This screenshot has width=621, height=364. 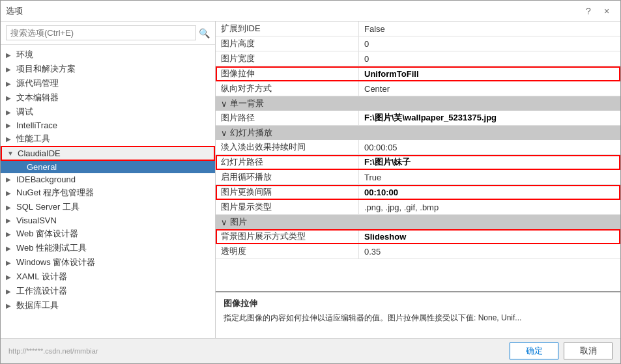 I want to click on prop-name-loop: 启用循环播放, so click(x=287, y=177).